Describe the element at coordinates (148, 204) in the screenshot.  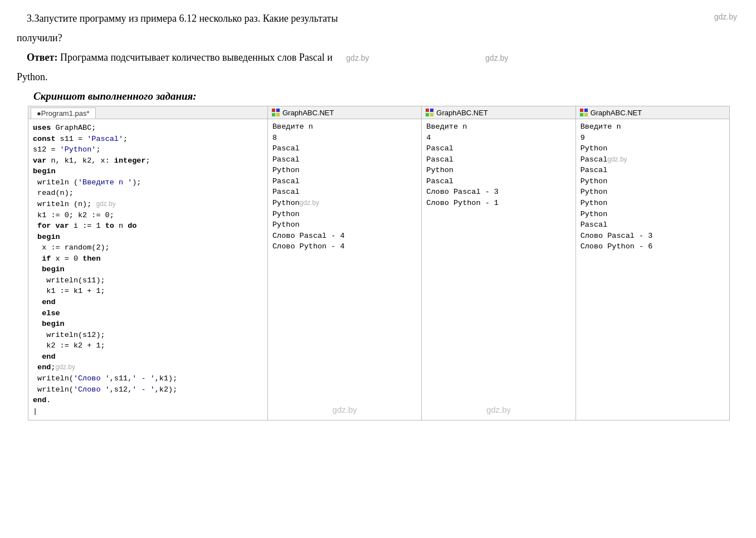
I see `code-line: writeln (n); gdz.by` at that location.